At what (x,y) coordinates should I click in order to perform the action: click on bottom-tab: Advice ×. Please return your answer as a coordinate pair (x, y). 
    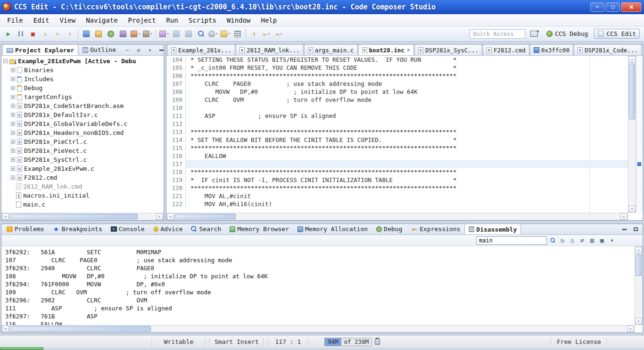
    Looking at the image, I should click on (168, 229).